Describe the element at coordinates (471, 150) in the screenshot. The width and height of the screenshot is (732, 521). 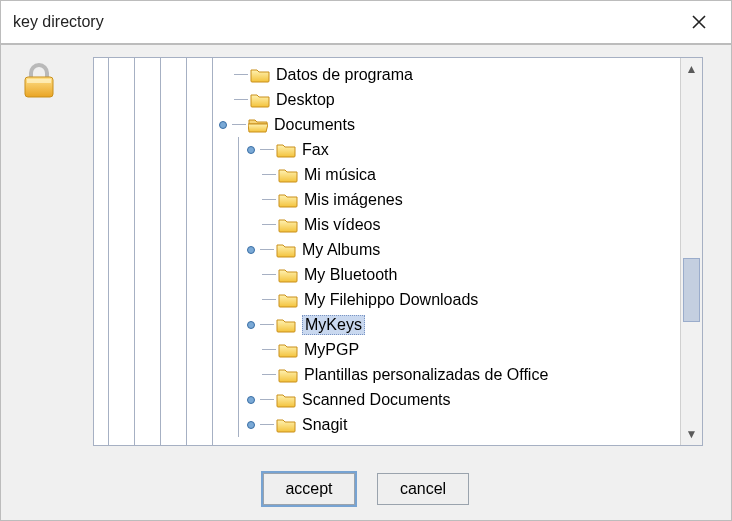
I see `tree-row: Fax` at that location.